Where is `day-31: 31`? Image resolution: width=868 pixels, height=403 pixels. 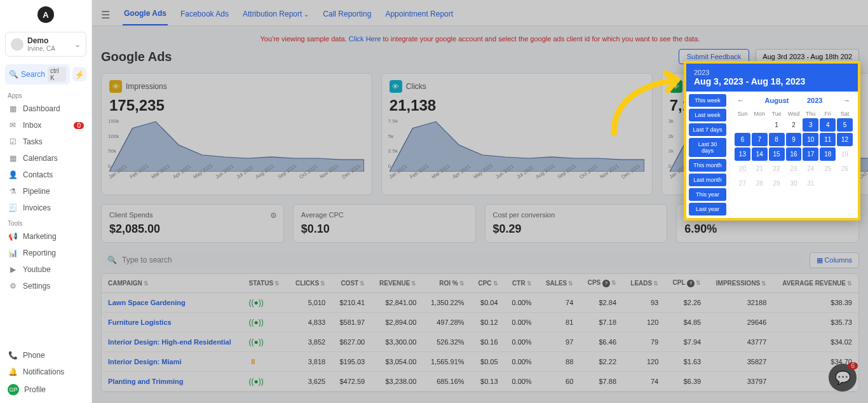 day-31: 31 is located at coordinates (811, 183).